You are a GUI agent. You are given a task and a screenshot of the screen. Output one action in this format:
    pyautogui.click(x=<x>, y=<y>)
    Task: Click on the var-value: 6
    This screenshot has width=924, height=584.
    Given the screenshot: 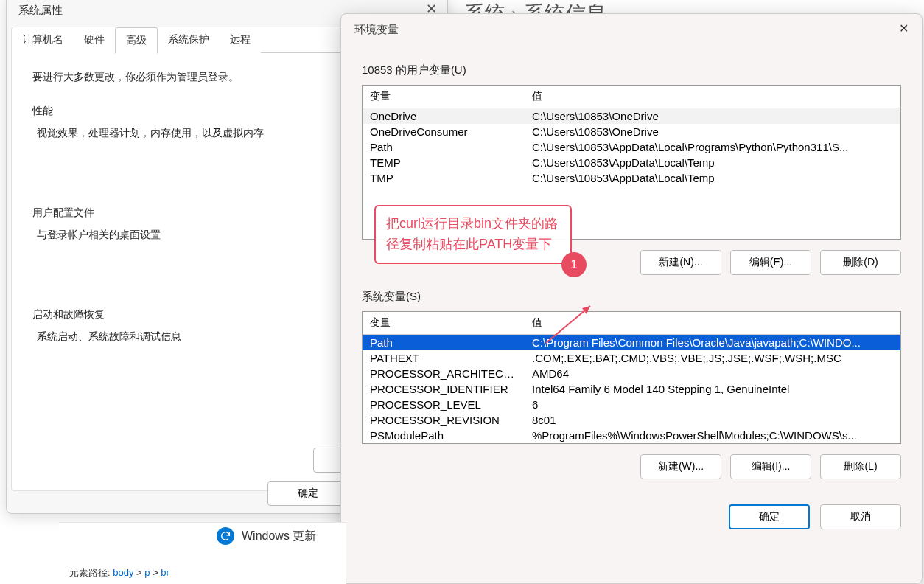 What is the action you would take?
    pyautogui.click(x=713, y=404)
    